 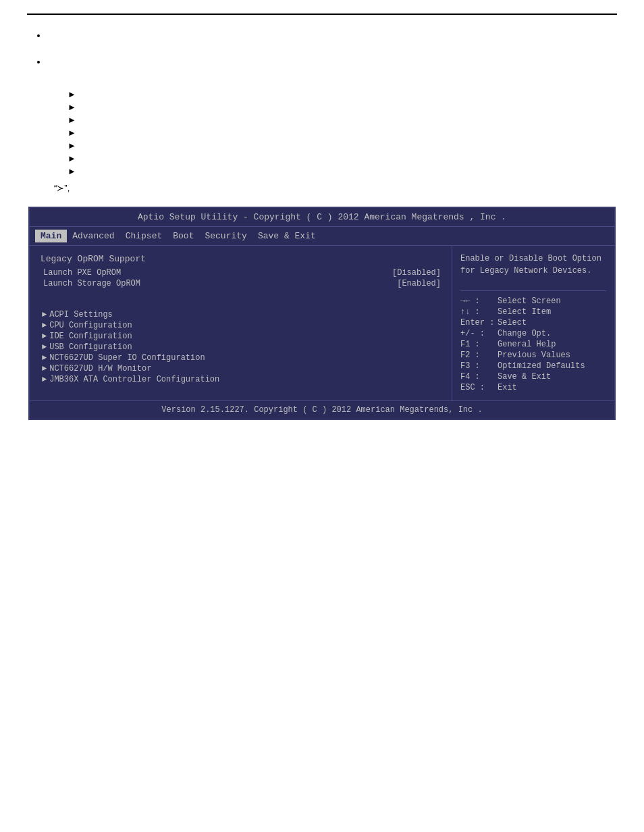 What do you see at coordinates (51, 236) in the screenshot?
I see `menu-item-main: Main` at bounding box center [51, 236].